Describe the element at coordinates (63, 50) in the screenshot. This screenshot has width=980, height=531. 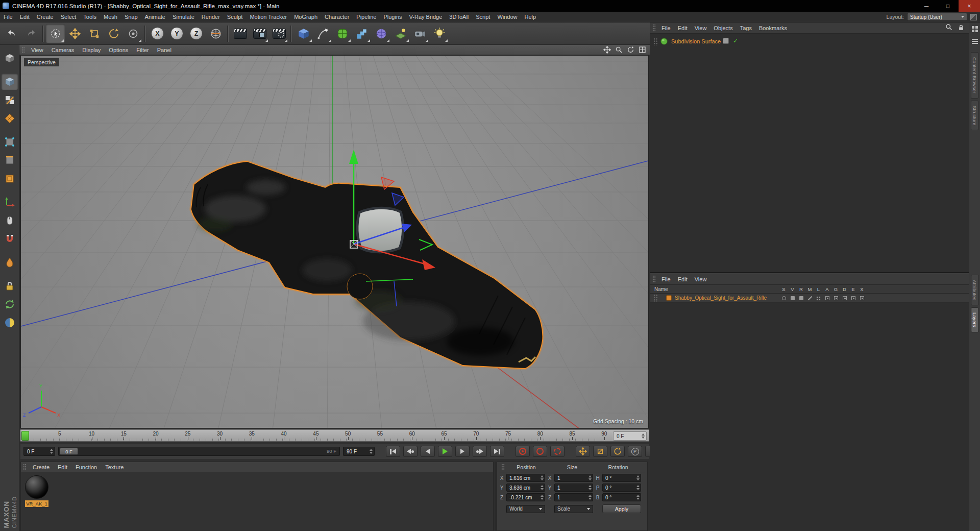
I see `viewport-menu-item: Cameras` at that location.